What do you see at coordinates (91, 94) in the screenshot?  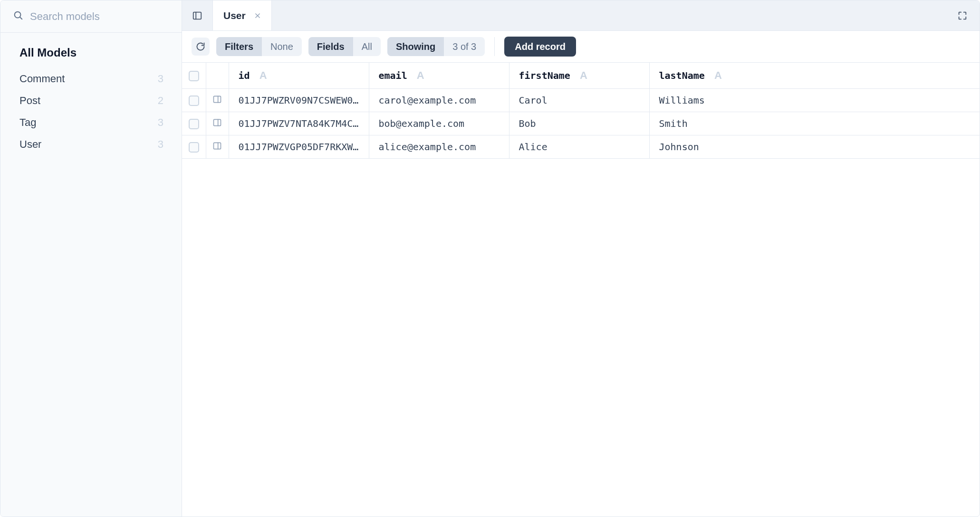 I see `sidebar-content: All Models Comment 3 Post 2 Tag 3 User 3` at bounding box center [91, 94].